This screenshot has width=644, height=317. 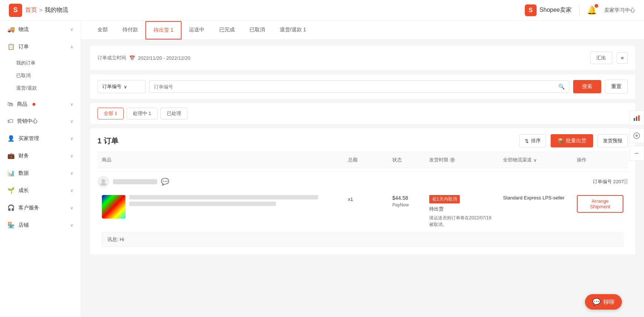 I want to click on sidebar-item-logistics: 🚚 物流 ∨, so click(x=41, y=29).